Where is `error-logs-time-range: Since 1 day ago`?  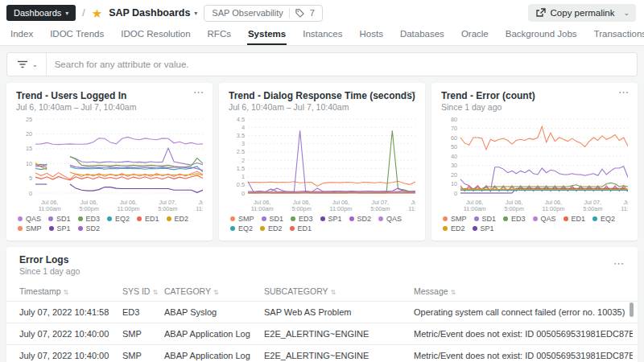
error-logs-time-range: Since 1 day ago is located at coordinates (322, 271).